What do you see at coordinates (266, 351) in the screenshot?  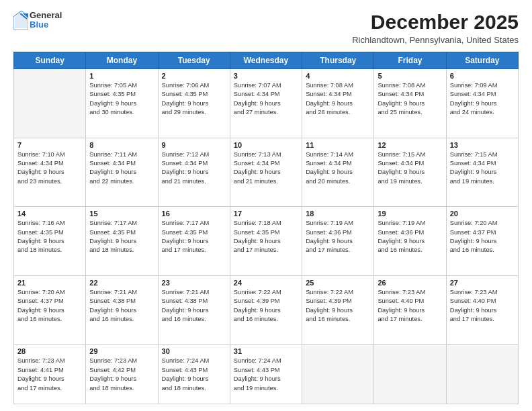 I see `day-number: 31` at bounding box center [266, 351].